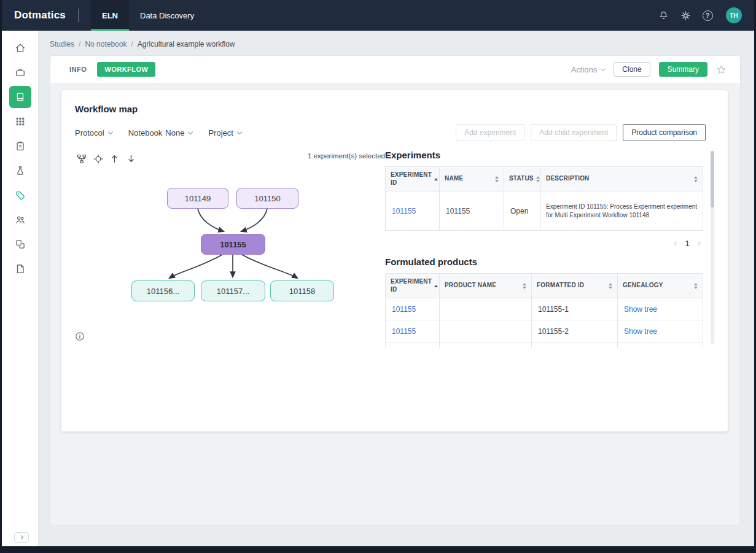  I want to click on help-icon: ?, so click(707, 15).